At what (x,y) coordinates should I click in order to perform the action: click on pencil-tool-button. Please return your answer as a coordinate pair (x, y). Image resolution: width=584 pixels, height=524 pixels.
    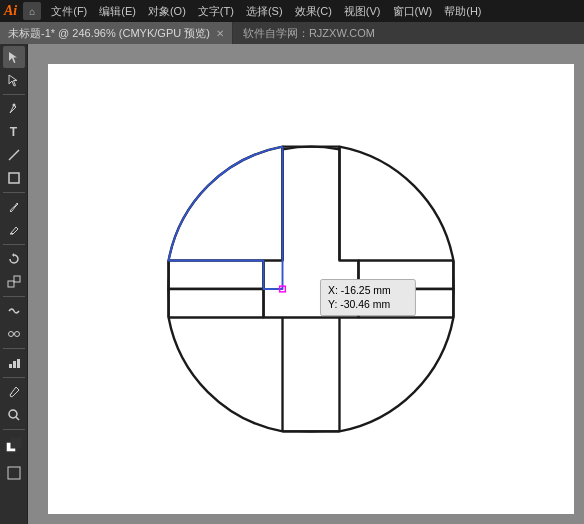
    Looking at the image, I should click on (14, 230).